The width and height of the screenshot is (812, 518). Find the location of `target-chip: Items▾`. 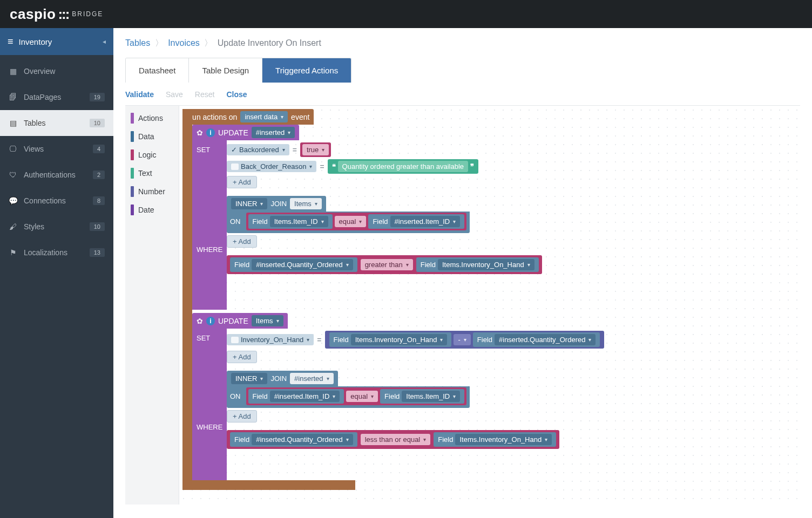

target-chip: Items▾ is located at coordinates (268, 321).